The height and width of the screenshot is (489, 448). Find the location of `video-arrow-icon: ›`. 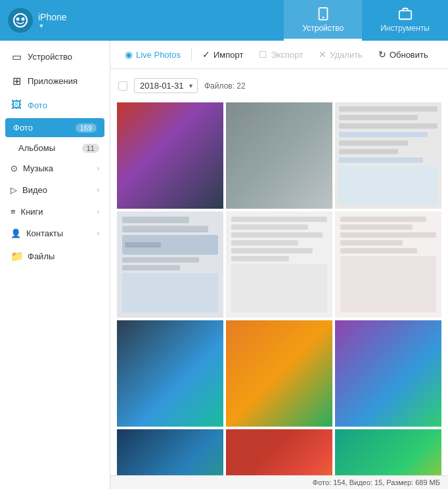

video-arrow-icon: › is located at coordinates (99, 190).